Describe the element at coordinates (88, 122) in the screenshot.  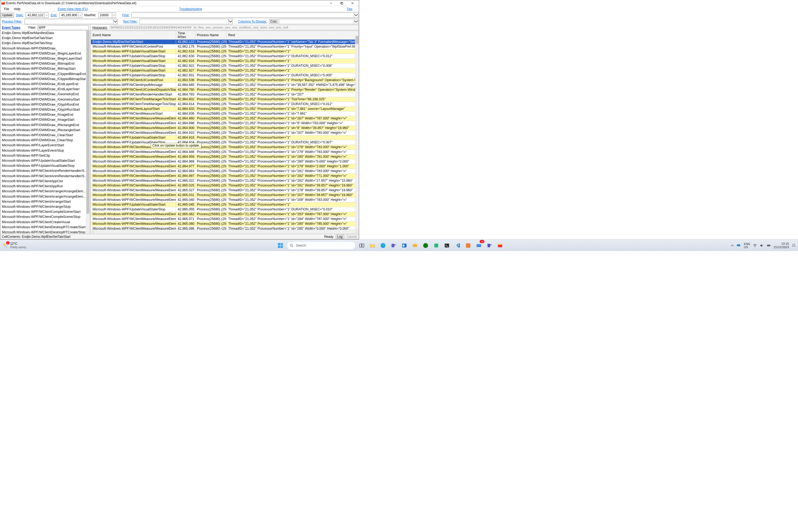
I see `scrollbar-thumb` at that location.